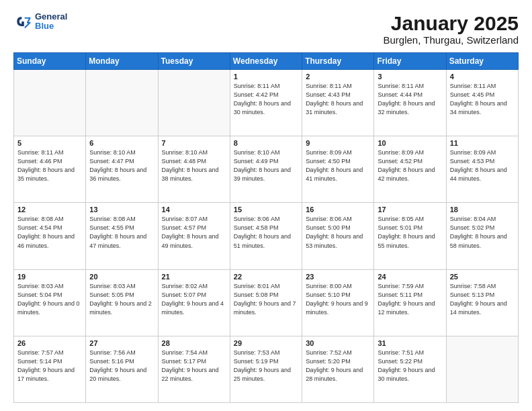 The height and width of the screenshot is (411, 532). I want to click on calendar-cell: 2Sunrise: 8:11 AM Sunset: 4:43 PM Daylig…, so click(339, 103).